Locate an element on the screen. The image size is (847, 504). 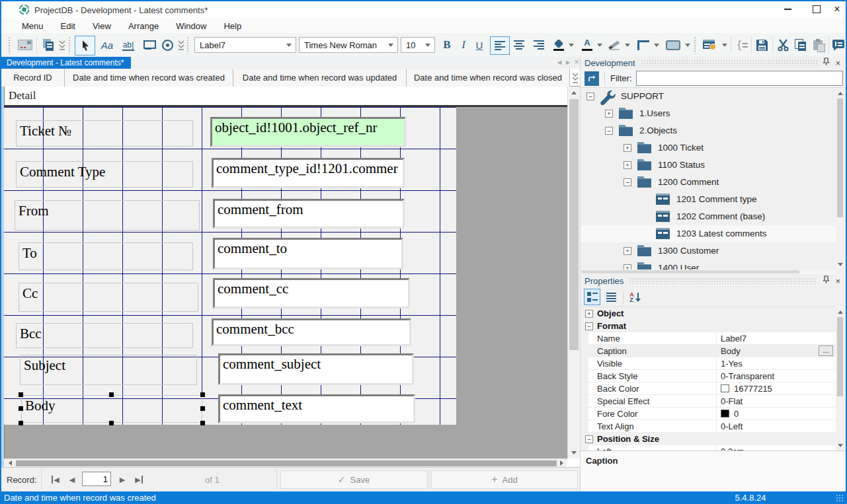
save-button is located at coordinates (762, 45).